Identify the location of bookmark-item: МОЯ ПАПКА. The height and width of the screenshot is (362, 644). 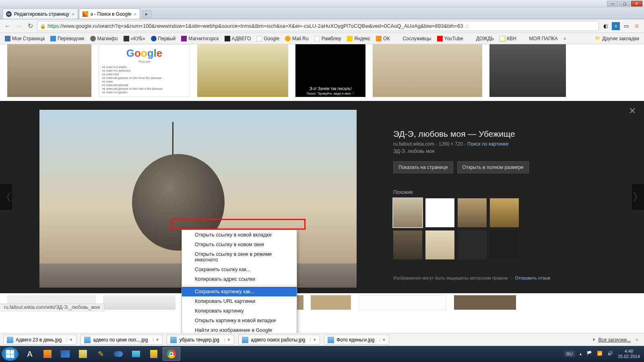
(540, 39).